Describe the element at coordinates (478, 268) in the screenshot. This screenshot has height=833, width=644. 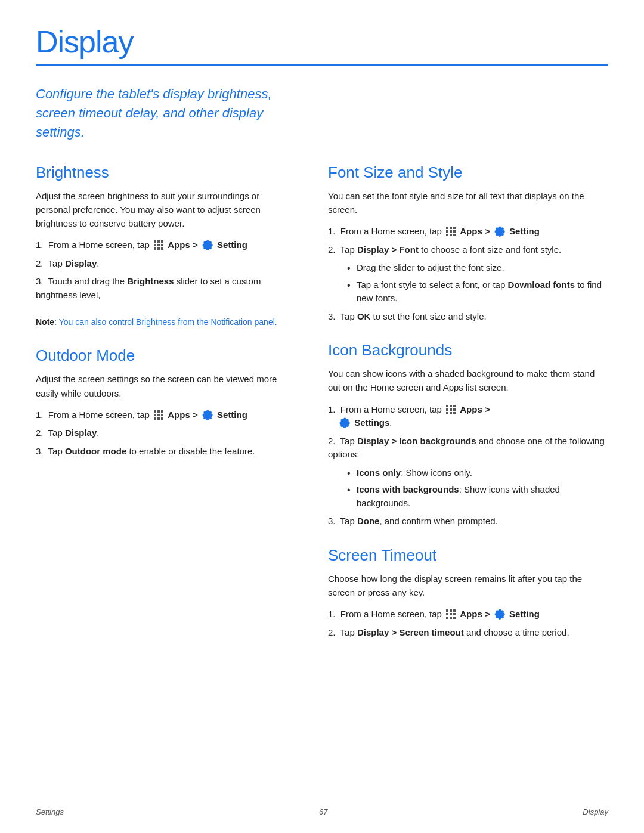
I see `font-bullet-1: Drag the slider to adjust the font size.` at that location.